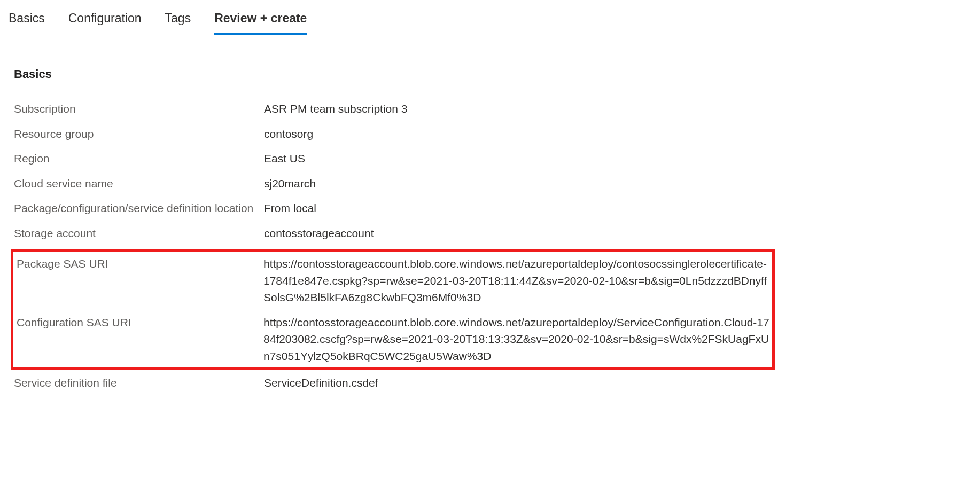 This screenshot has height=501, width=980. Describe the element at coordinates (139, 109) in the screenshot. I see `label-subscription: Subscription` at that location.